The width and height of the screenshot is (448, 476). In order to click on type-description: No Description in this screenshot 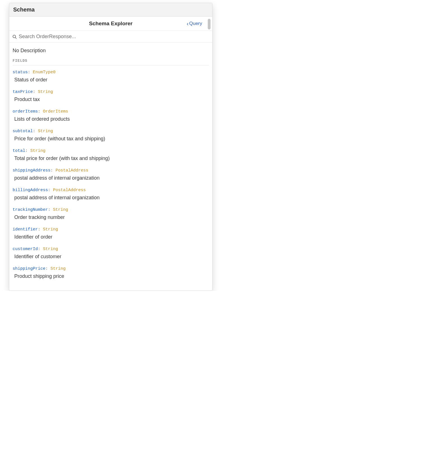, I will do `click(111, 52)`.